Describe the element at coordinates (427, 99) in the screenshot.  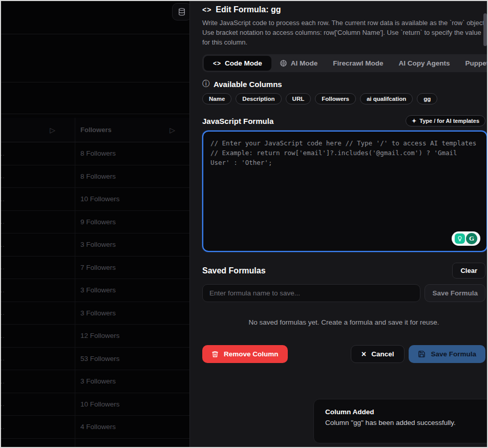
I see `column-chip: gg` at that location.